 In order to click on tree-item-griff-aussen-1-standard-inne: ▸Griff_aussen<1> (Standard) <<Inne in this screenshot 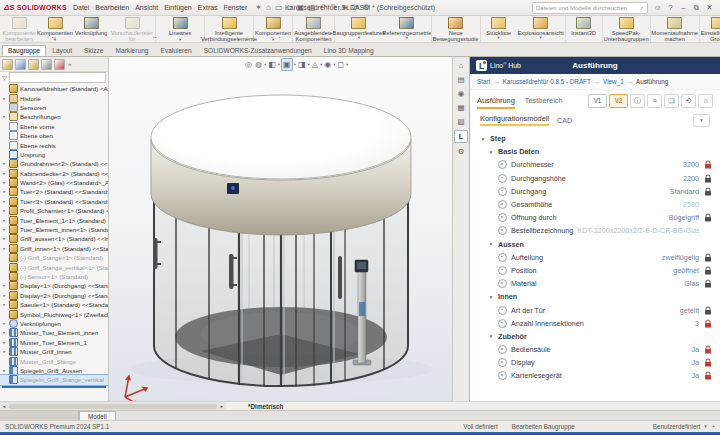, I will do `click(54, 238)`.